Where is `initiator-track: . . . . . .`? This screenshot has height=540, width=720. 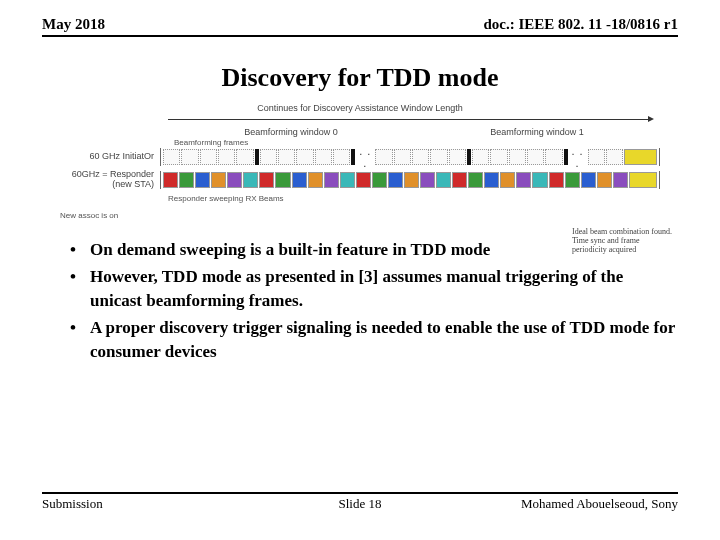 initiator-track: . . . . . . is located at coordinates (410, 157).